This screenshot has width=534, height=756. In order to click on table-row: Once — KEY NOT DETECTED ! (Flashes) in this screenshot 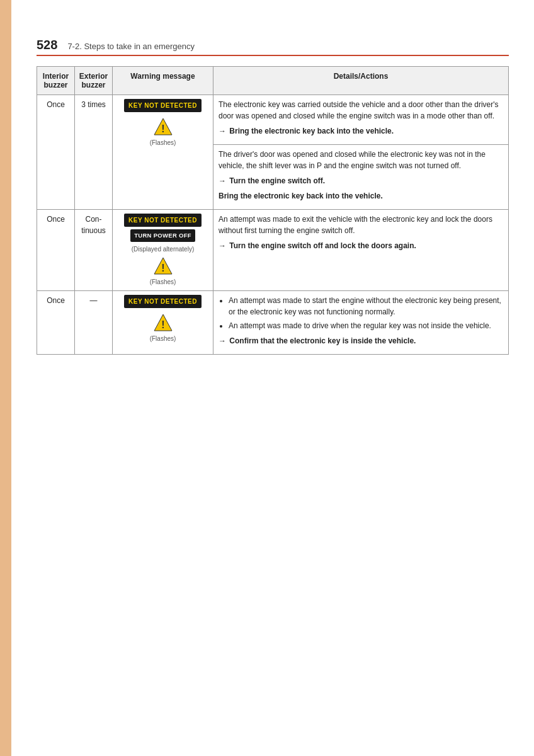, I will do `click(273, 323)`.